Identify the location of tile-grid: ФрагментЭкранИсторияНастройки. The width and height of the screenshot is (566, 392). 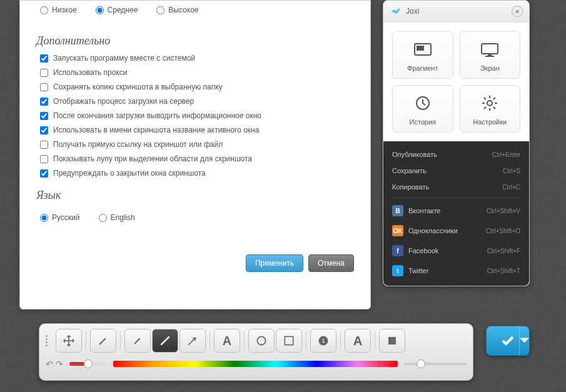
(457, 82).